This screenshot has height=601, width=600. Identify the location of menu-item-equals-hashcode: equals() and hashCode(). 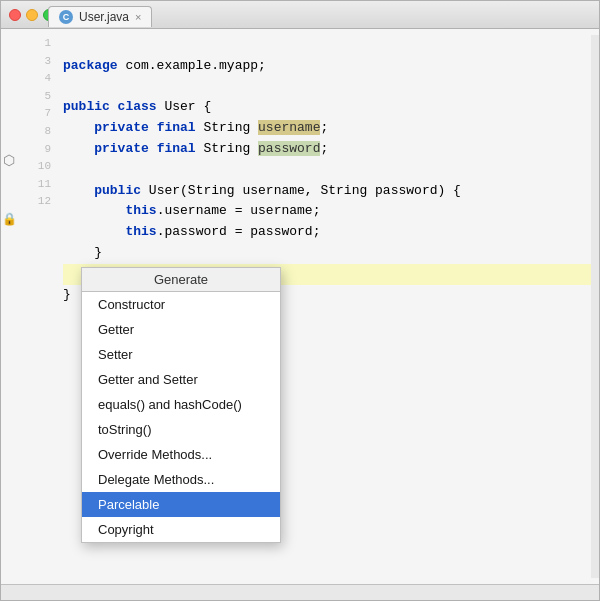
(181, 404).